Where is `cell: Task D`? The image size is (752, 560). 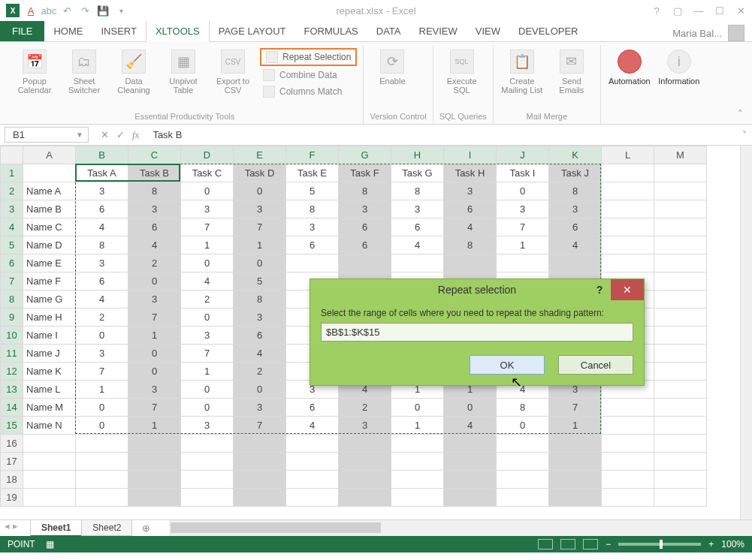 cell: Task D is located at coordinates (260, 173).